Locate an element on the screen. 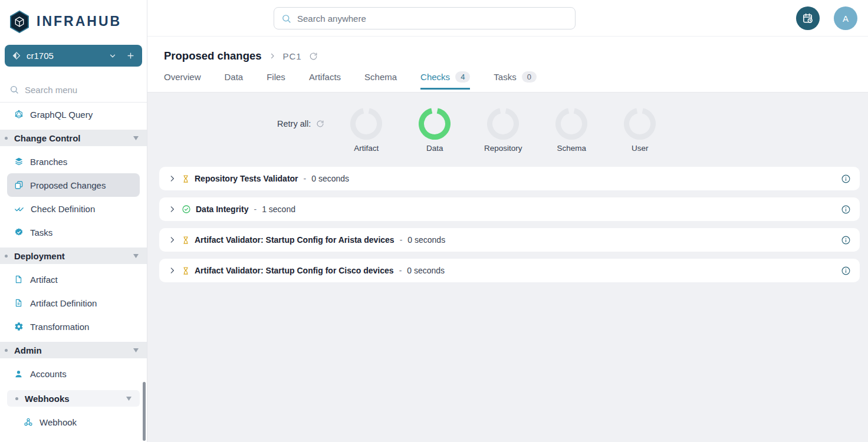  sidebar-item-check-definition: Check Definition is located at coordinates (73, 209).